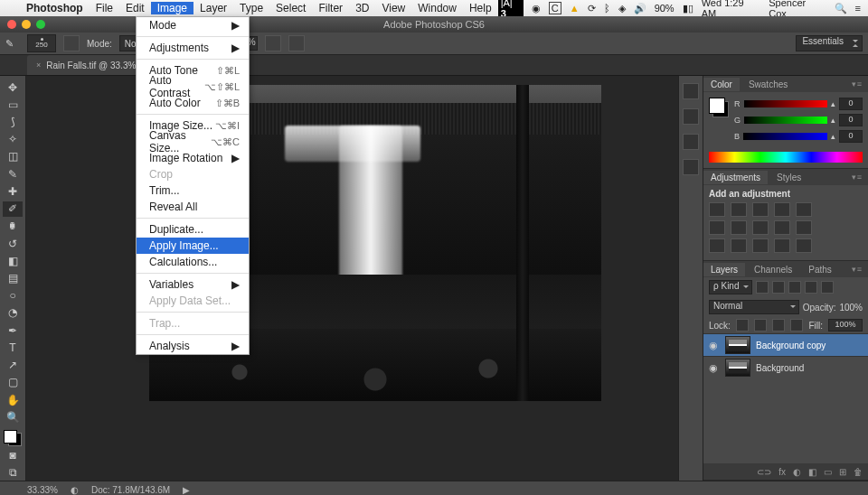 The image size is (868, 495). I want to click on menuitem-image-rotation: Image Rotation▶, so click(193, 158).